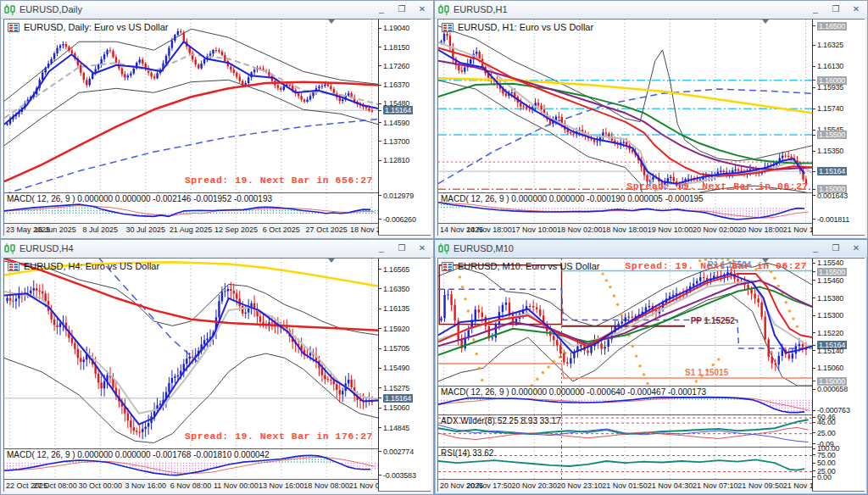  Describe the element at coordinates (405, 220) in the screenshot. I see `indicator-axis-label: -0.006260` at that location.